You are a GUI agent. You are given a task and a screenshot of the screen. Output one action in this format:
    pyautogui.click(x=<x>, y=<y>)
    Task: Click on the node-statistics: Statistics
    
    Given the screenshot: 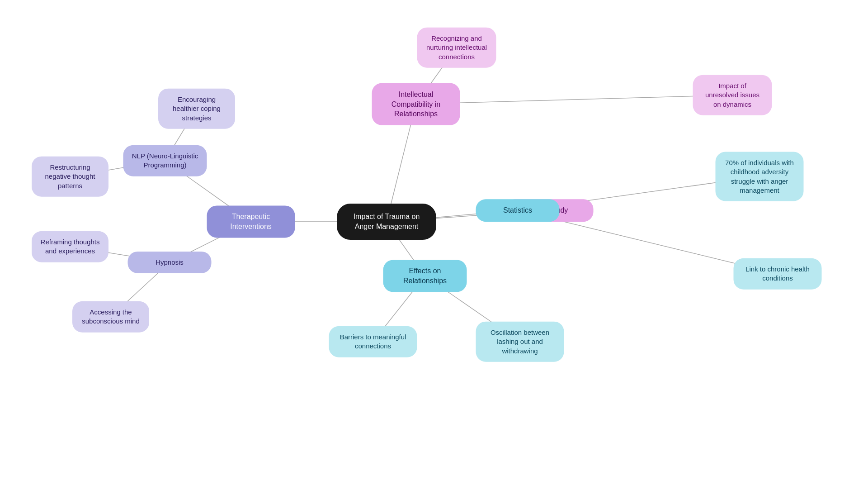 What is the action you would take?
    pyautogui.click(x=518, y=210)
    